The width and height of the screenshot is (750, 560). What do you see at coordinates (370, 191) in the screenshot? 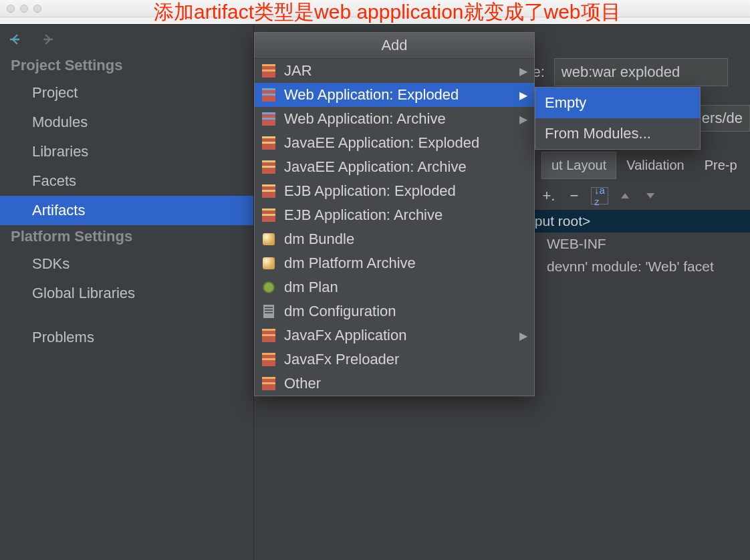
I see `menu-item-label: EJB Application: Exploded` at bounding box center [370, 191].